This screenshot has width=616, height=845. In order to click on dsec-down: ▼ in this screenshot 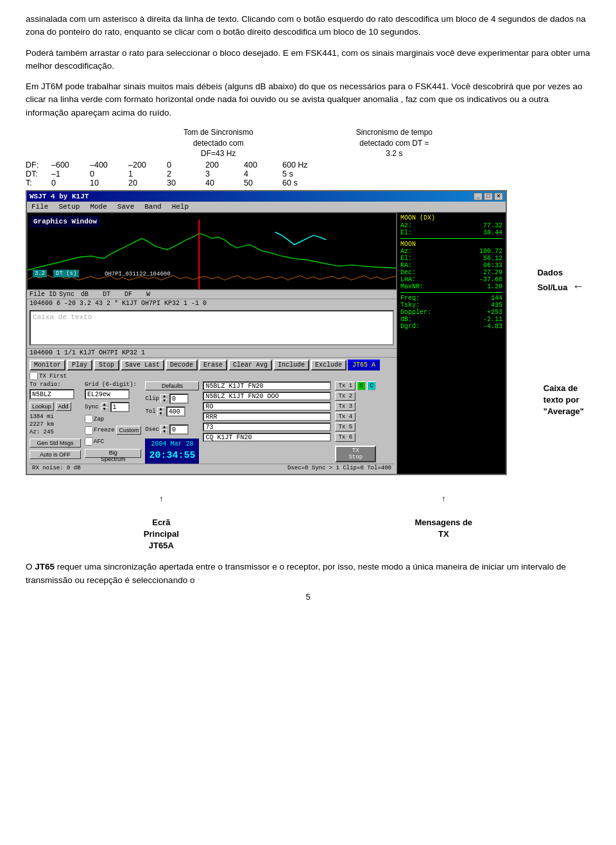, I will do `click(164, 431)`.